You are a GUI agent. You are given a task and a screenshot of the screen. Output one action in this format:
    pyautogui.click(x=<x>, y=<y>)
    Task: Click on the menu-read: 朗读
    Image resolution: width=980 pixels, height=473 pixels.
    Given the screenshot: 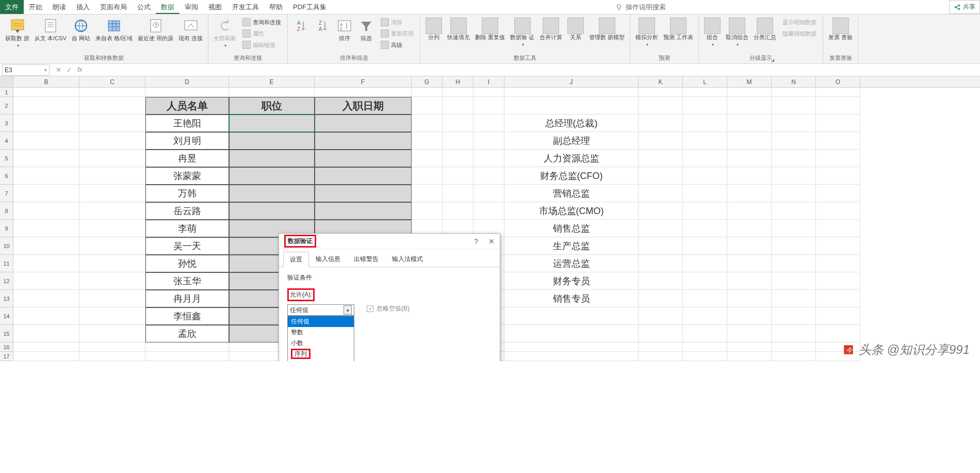 What is the action you would take?
    pyautogui.click(x=59, y=7)
    